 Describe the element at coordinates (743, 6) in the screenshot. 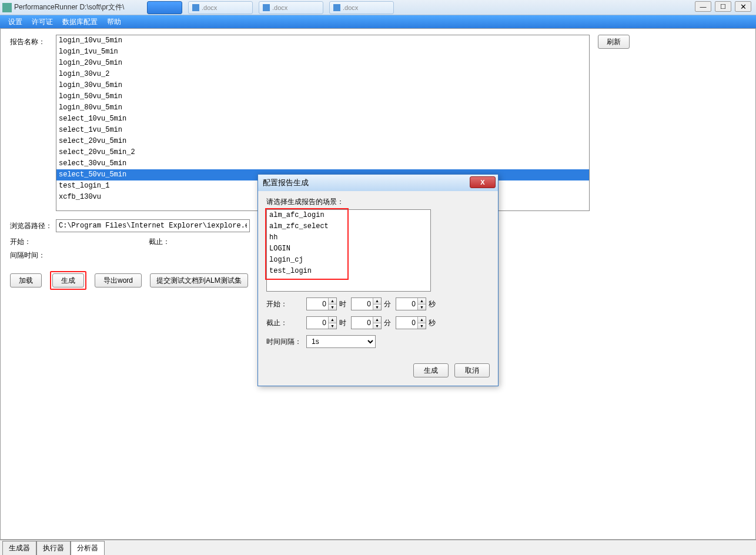

I see `close-button: ✕` at that location.